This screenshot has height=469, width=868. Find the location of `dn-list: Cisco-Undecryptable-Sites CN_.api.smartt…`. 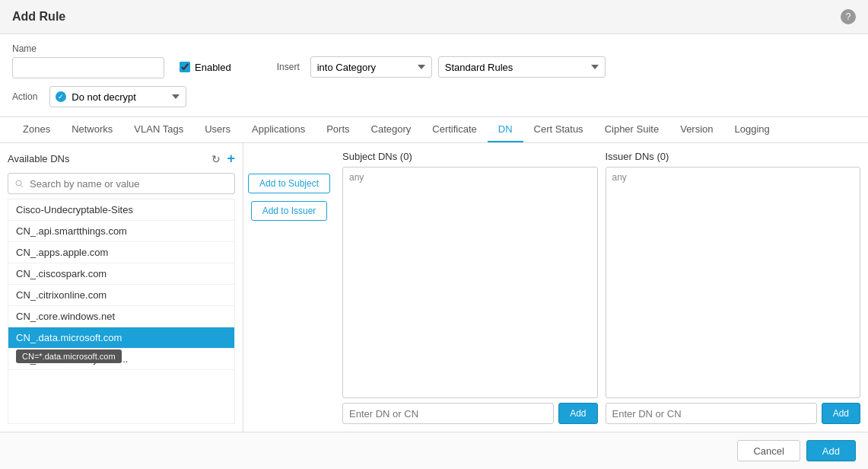

dn-list: Cisco-Undecryptable-Sites CN_.api.smartt… is located at coordinates (122, 311).